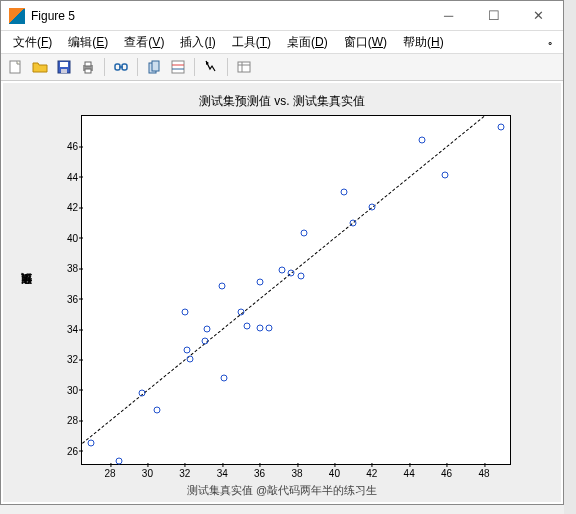 Image resolution: width=576 pixels, height=514 pixels. Describe the element at coordinates (244, 67) in the screenshot. I see `insert-button` at that location.